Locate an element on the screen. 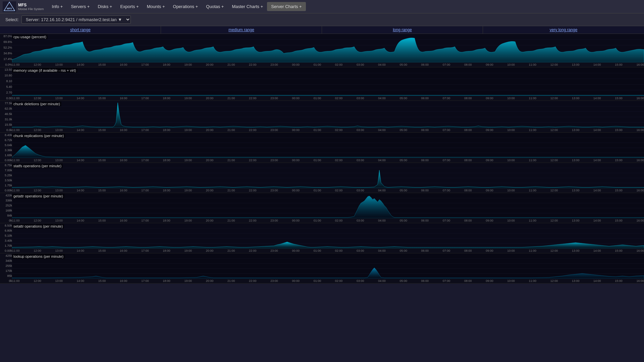 This screenshot has height=362, width=644. select-bar: Select: Server: 172.16.10.2:9421 / mfsma… is located at coordinates (322, 20).